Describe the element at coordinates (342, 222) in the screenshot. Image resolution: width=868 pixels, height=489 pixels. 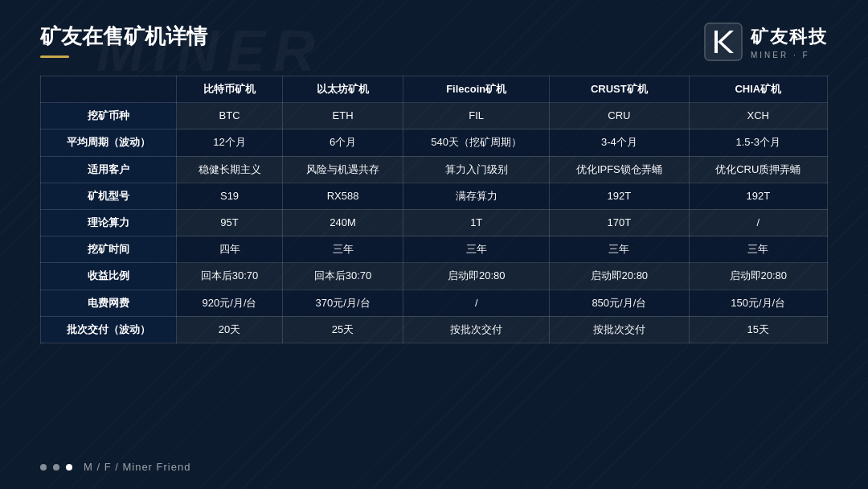
I see `cell-r4-c2: 240M` at that location.